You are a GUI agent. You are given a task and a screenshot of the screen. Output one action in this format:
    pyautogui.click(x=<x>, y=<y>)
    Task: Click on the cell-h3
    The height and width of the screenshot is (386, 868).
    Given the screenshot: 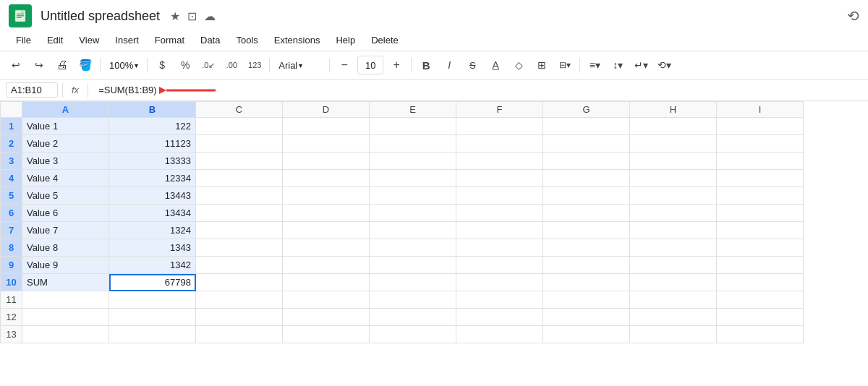 What is the action you would take?
    pyautogui.click(x=673, y=161)
    